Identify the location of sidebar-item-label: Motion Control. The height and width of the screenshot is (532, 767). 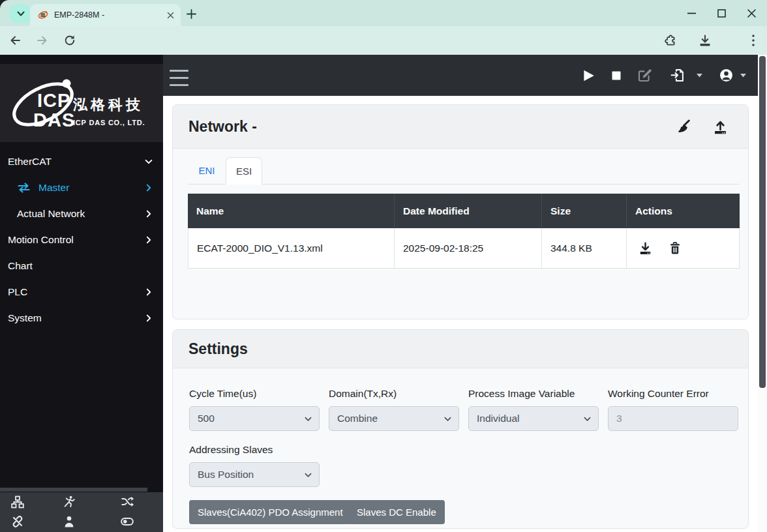
(40, 240).